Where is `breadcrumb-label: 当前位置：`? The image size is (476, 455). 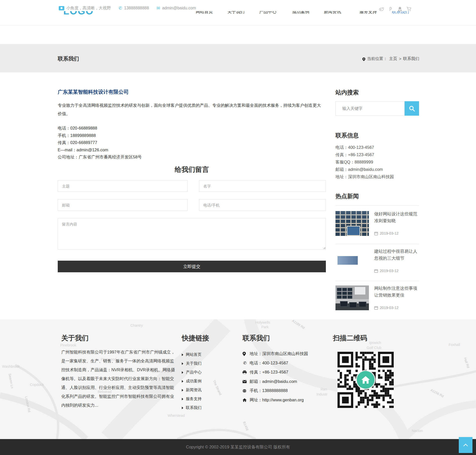
breadcrumb-label: 当前位置： is located at coordinates (377, 59).